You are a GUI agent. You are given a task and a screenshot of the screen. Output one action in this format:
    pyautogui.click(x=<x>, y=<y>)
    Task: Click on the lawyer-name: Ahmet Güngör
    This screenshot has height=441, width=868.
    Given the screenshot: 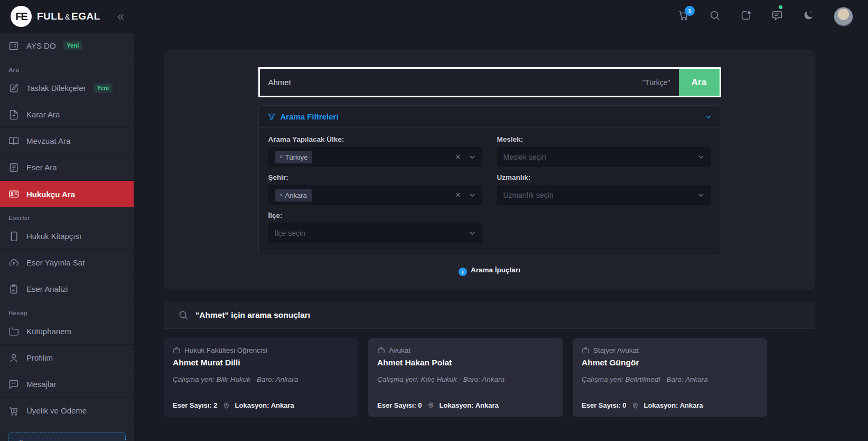 What is the action you would take?
    pyautogui.click(x=670, y=363)
    